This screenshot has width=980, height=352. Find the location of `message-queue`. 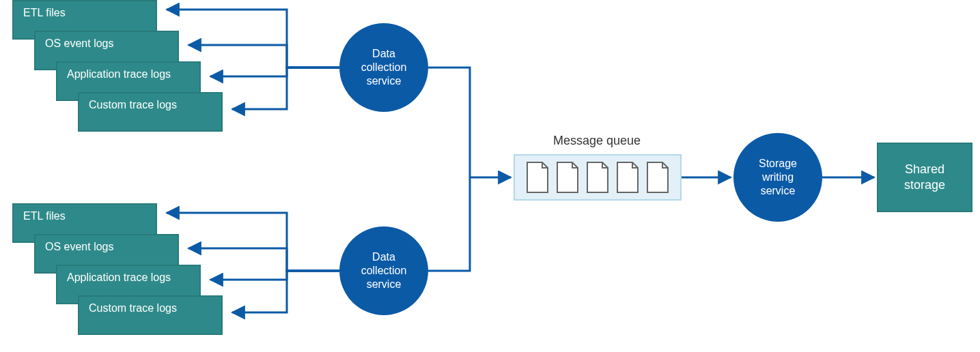

message-queue is located at coordinates (598, 177).